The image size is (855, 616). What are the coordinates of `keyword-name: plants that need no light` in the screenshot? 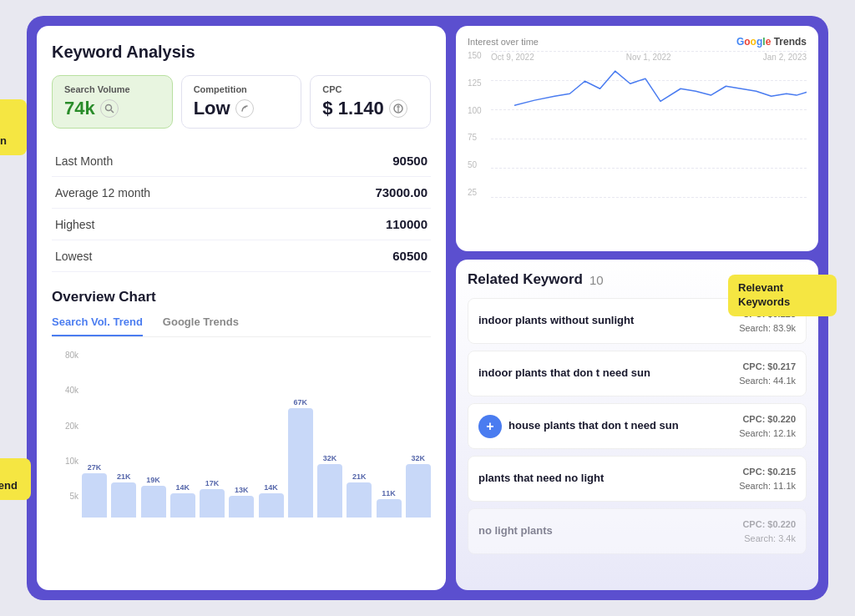 It's located at (609, 478).